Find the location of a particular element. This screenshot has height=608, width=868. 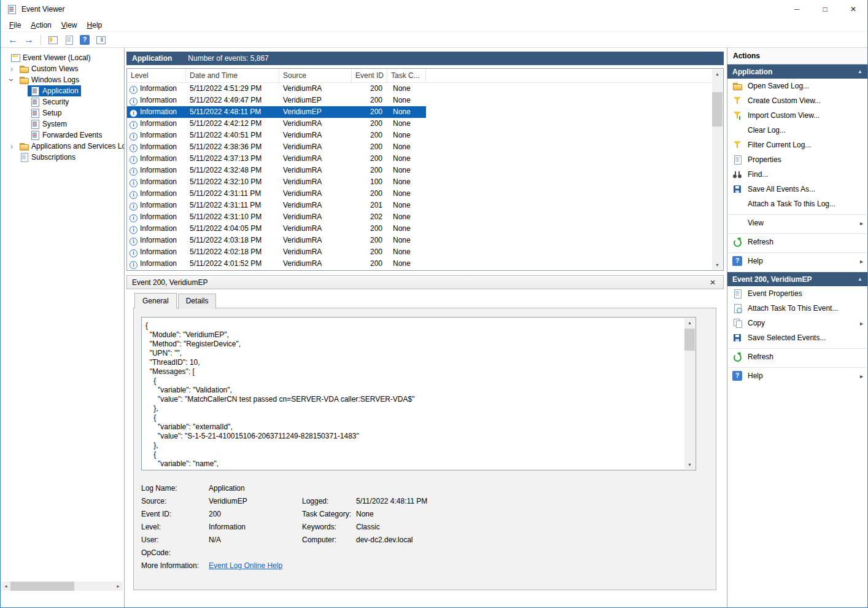

action-view: View ▸ is located at coordinates (797, 223).